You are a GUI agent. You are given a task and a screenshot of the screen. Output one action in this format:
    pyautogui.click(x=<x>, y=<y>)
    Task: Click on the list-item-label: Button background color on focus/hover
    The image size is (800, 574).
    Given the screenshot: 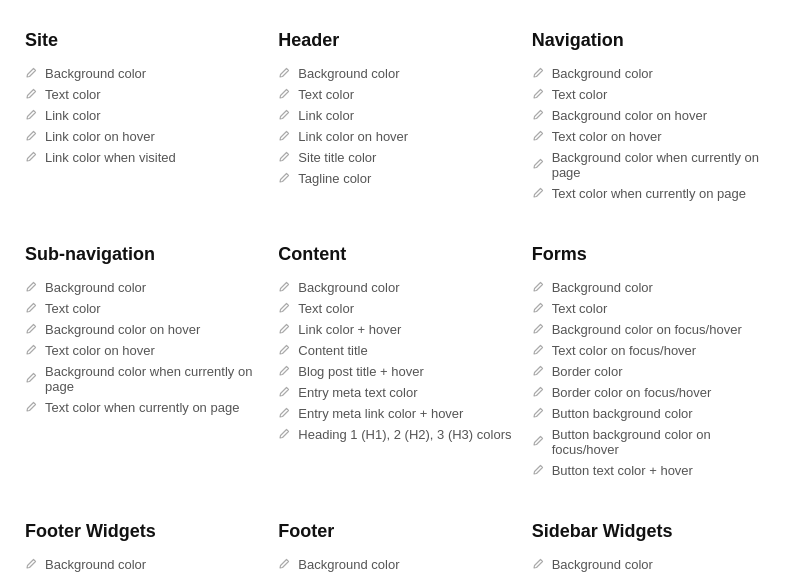 What is the action you would take?
    pyautogui.click(x=658, y=442)
    